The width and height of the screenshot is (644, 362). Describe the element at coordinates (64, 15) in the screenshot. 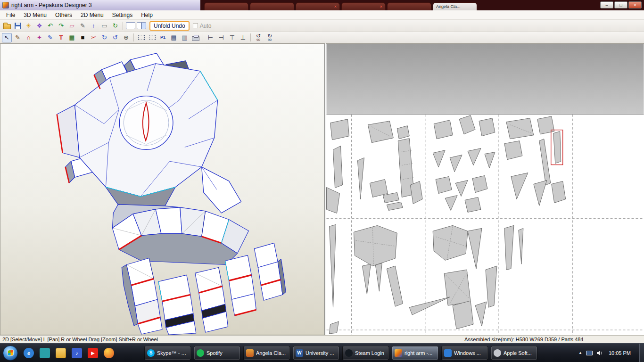

I see `menu-others: Others` at that location.